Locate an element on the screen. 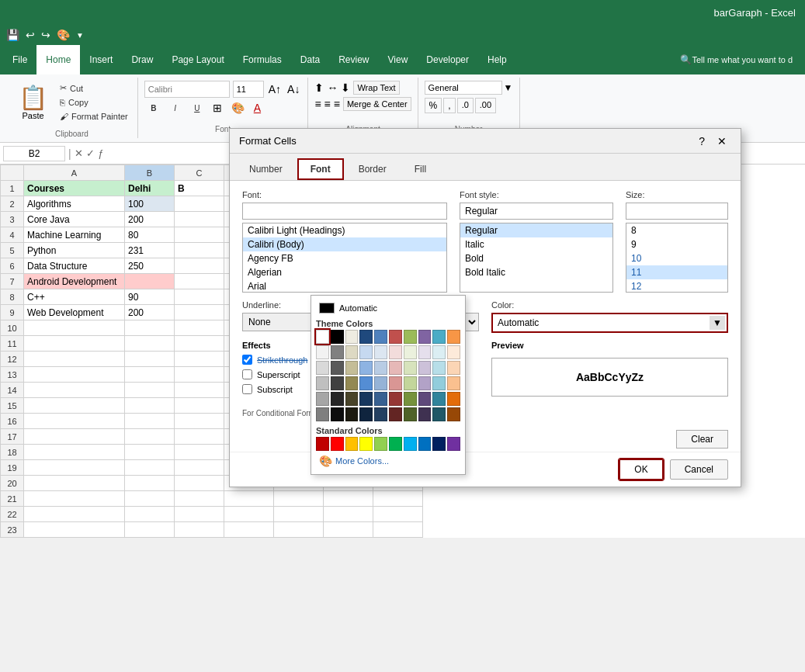  comma-icon: , is located at coordinates (449, 106).